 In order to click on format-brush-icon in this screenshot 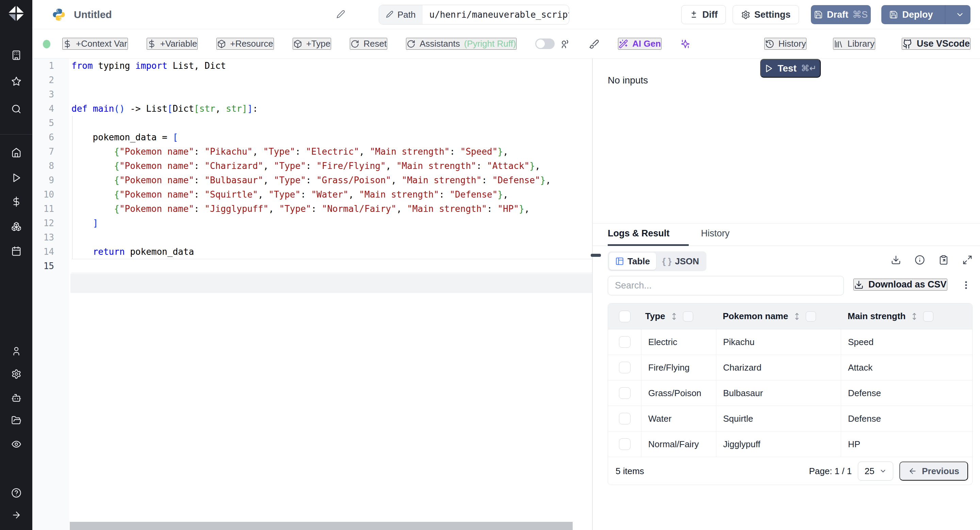, I will do `click(594, 44)`.